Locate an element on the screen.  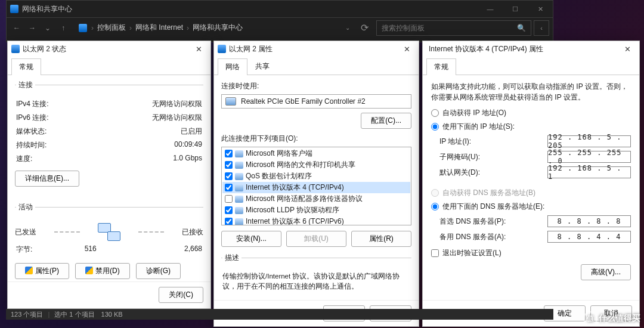
received-label: 已接收 is located at coordinates (193, 233).